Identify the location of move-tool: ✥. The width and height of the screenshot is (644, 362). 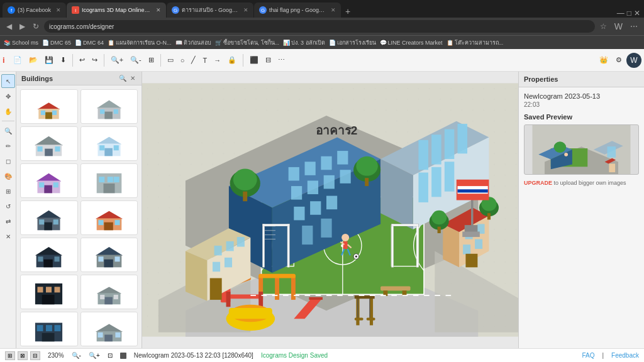
(8, 96).